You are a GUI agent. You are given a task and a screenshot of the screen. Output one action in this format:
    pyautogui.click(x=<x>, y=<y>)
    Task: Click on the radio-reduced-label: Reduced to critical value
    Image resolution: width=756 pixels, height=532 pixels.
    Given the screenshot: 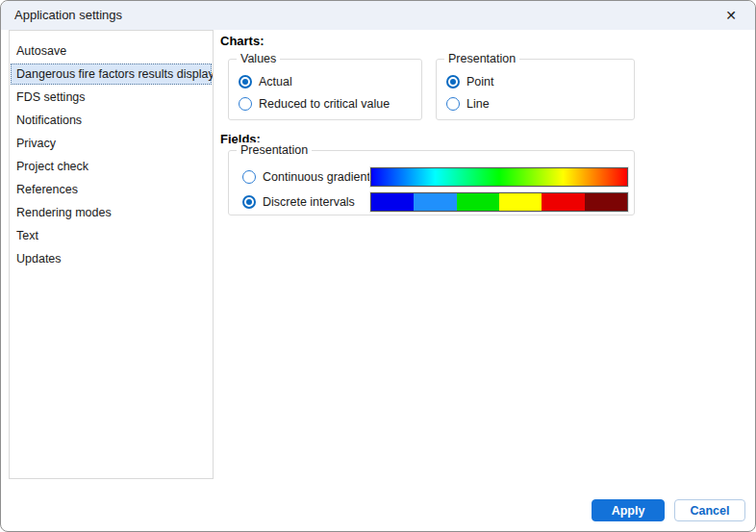 What is the action you would take?
    pyautogui.click(x=324, y=104)
    